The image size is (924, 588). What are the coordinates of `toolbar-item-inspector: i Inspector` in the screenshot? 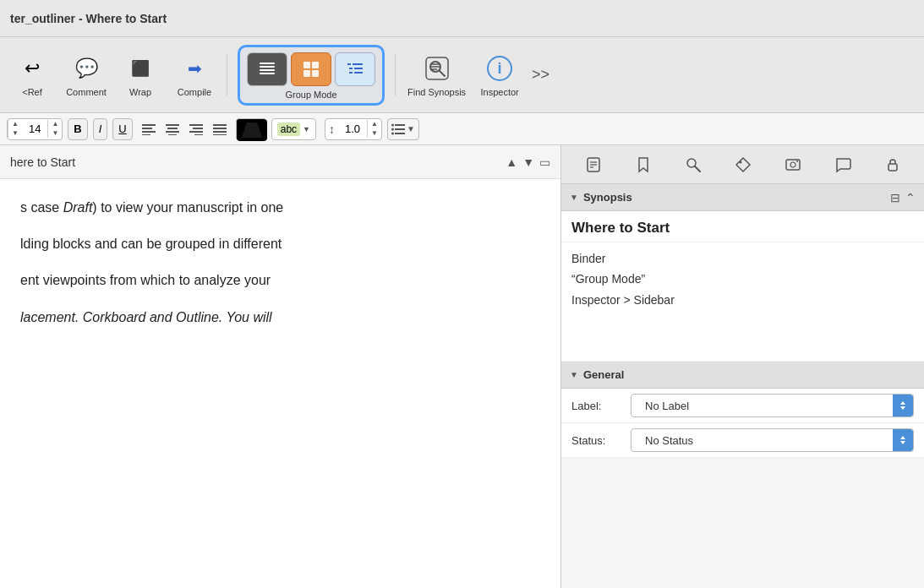 It's located at (500, 75).